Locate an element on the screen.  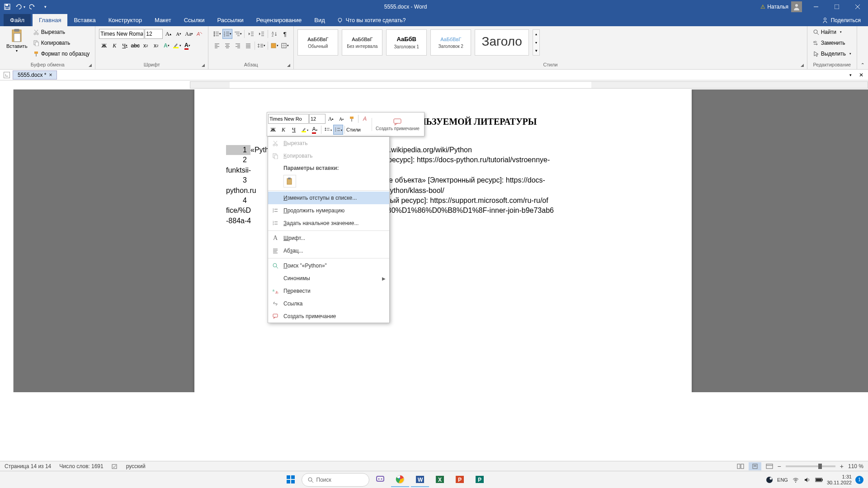
zoom-out: − is located at coordinates (779, 466).